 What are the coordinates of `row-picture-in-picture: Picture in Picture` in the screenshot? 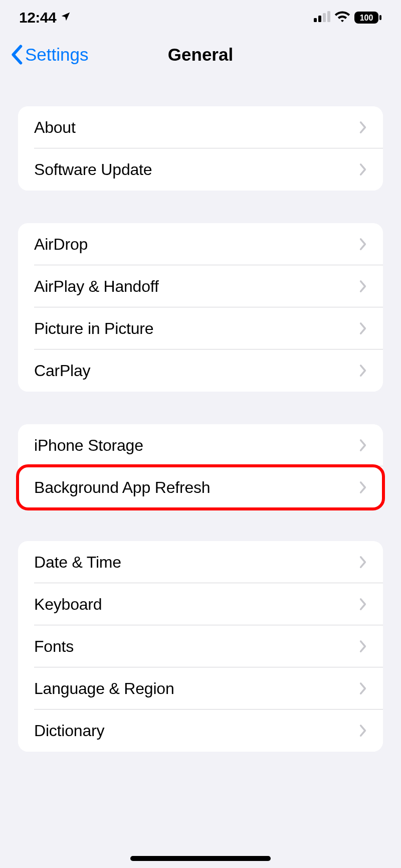 It's located at (200, 328).